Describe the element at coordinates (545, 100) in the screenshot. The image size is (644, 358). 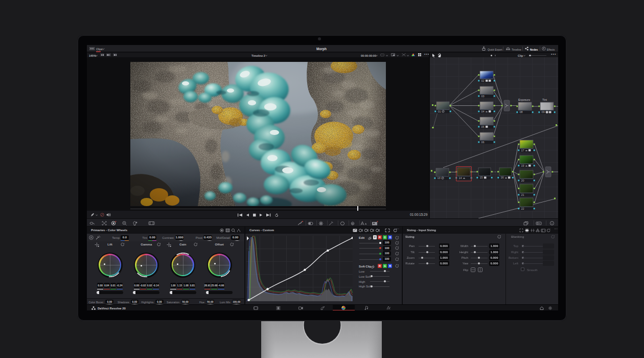
I see `svg-text: Tint` at that location.